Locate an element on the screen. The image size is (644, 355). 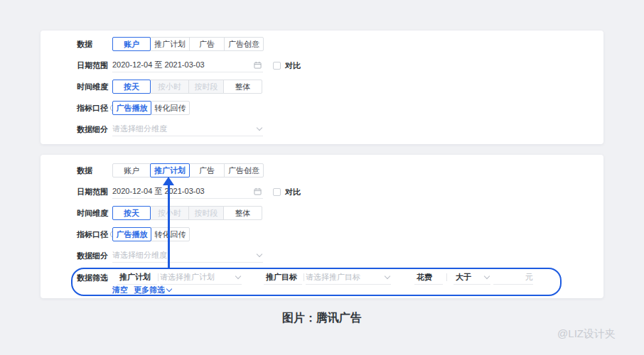
filter-campaign-select: 请选择推广计划 is located at coordinates (200, 278).